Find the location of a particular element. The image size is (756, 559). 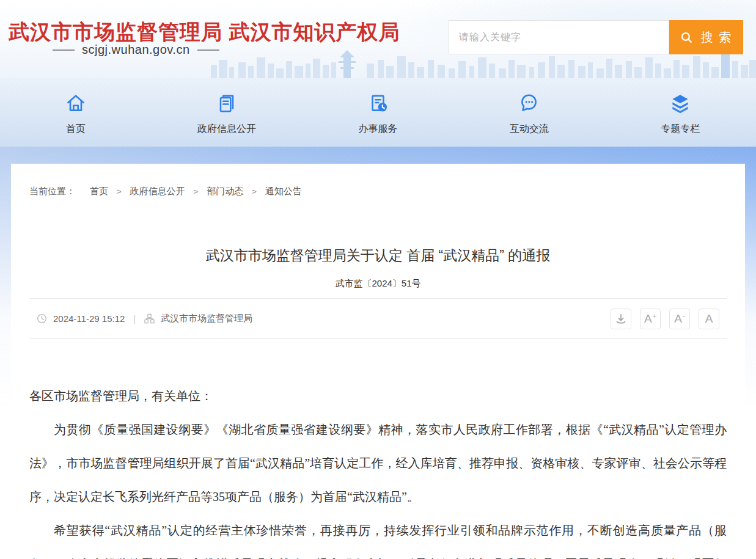

article-meta-bar: 2024-11-29 15:12 | 武汉市市场监督管理局 A+ A- is located at coordinates (378, 319).